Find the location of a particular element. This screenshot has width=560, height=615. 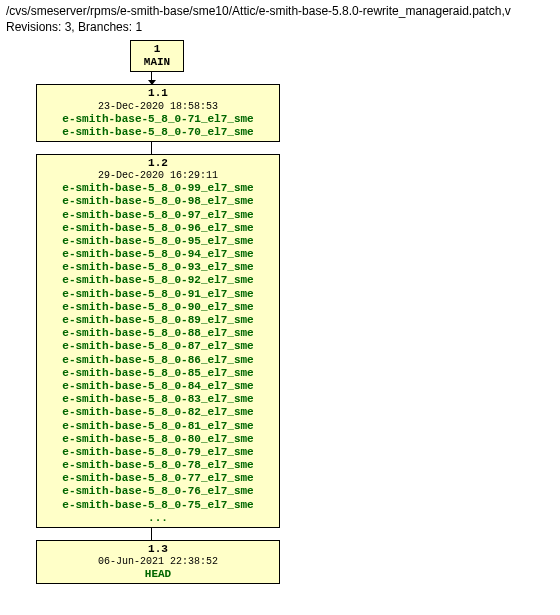

revision-tag: e-smith-base-5_8_0-98_el7_sme is located at coordinates (158, 202).